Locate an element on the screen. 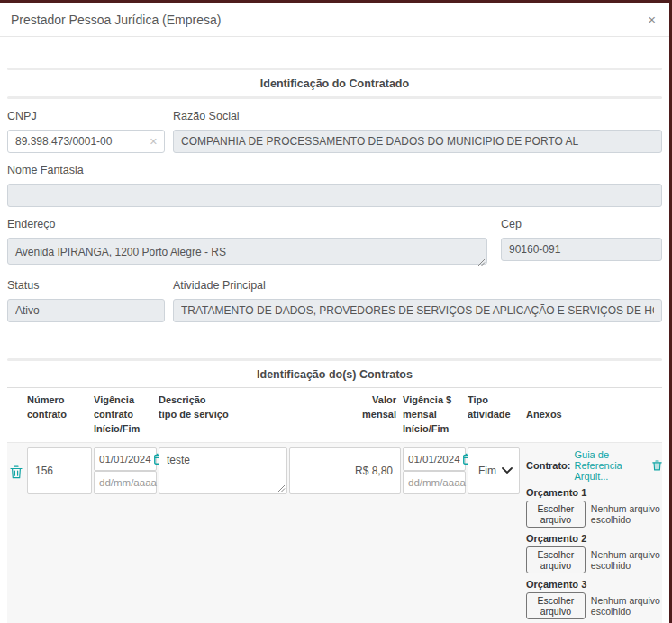 Image resolution: width=672 pixels, height=623 pixels. contrato-anexo-label: Contrato: is located at coordinates (549, 465).